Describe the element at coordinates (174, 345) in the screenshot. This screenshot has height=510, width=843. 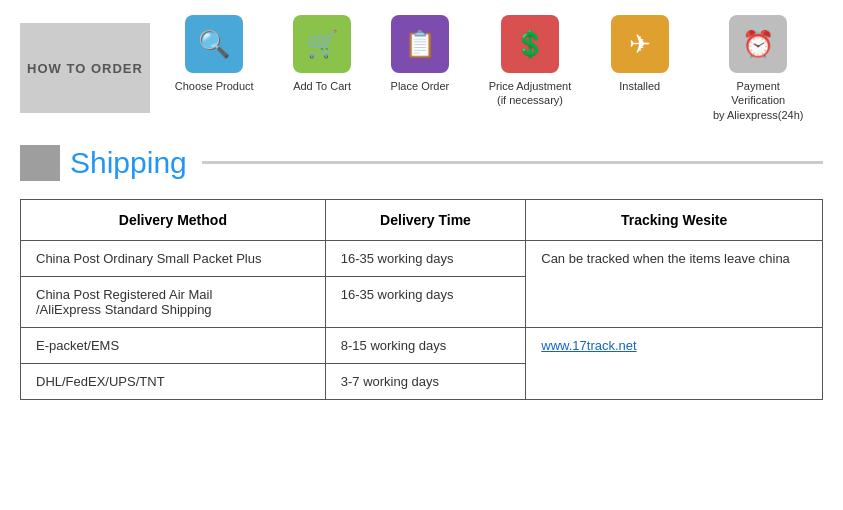
I see `method-cell: E-packet/EMS` at that location.